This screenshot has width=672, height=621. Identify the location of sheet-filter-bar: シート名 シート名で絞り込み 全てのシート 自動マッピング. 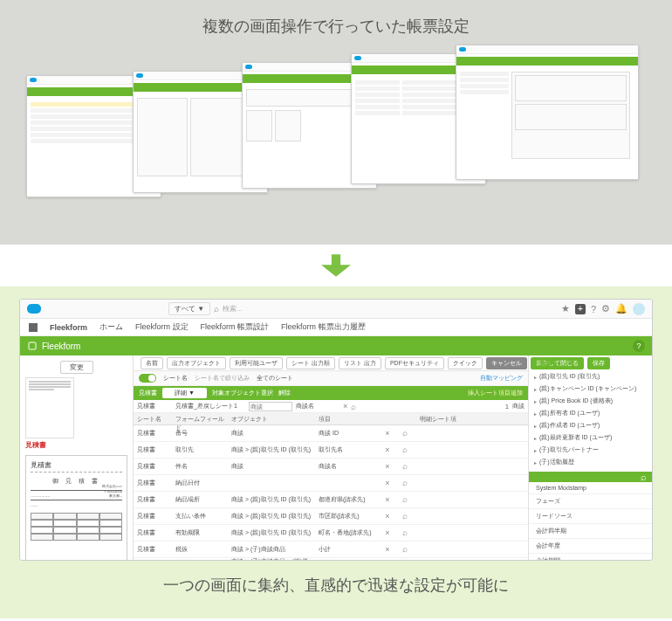
(331, 379).